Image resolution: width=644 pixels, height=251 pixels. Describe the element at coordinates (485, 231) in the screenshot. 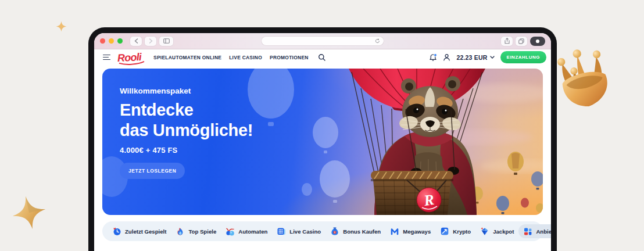

I see `diamond-icon` at that location.